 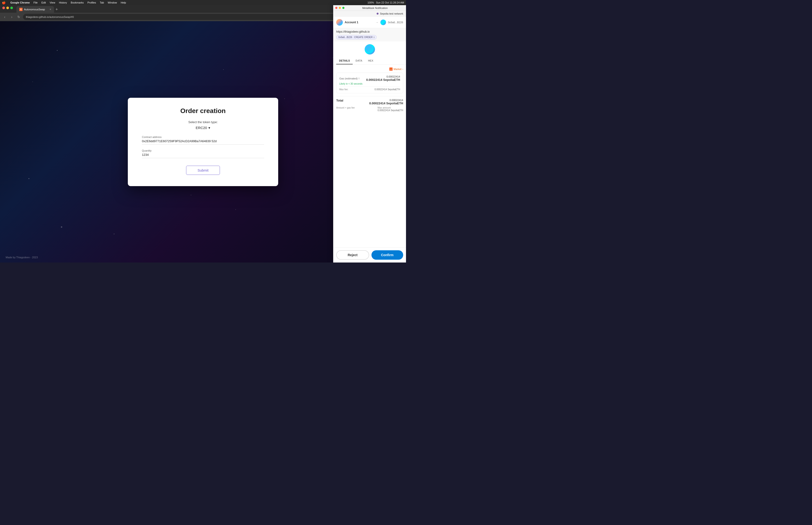 What do you see at coordinates (370, 83) in the screenshot?
I see `mm-gas-section: Gas (estimated) ℹ 0.00022414 0.00022414 …` at bounding box center [370, 83].